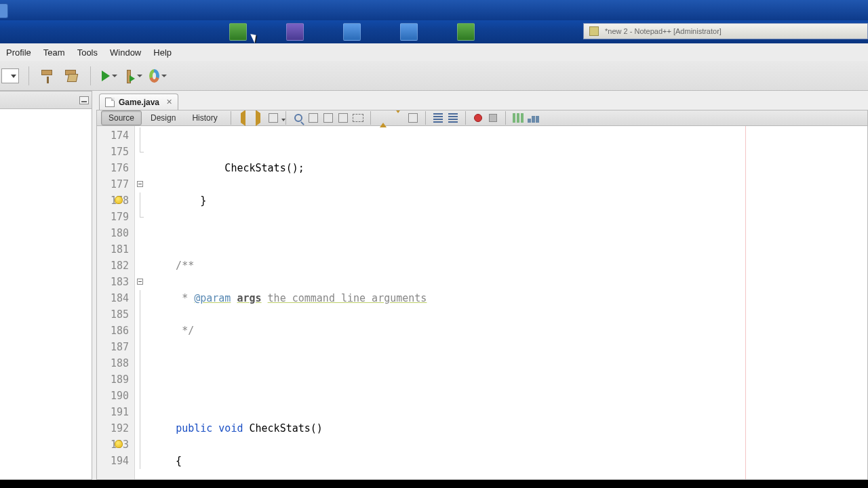 The height and width of the screenshot is (488, 868). Describe the element at coordinates (358, 118) in the screenshot. I see `toggle-rect-button` at that location.